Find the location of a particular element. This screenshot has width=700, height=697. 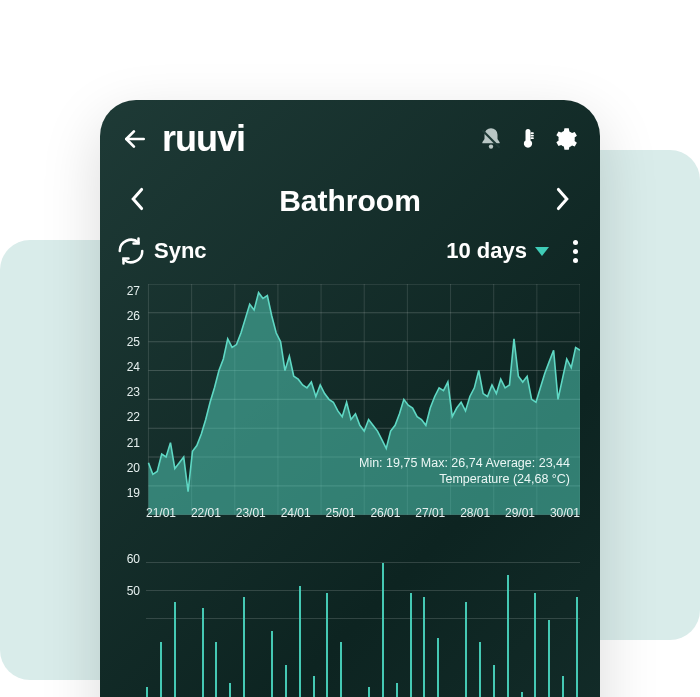

chart-stats: Min: 19,75 Max: 26,74 Average: 23,44 Tem… is located at coordinates (464, 471).